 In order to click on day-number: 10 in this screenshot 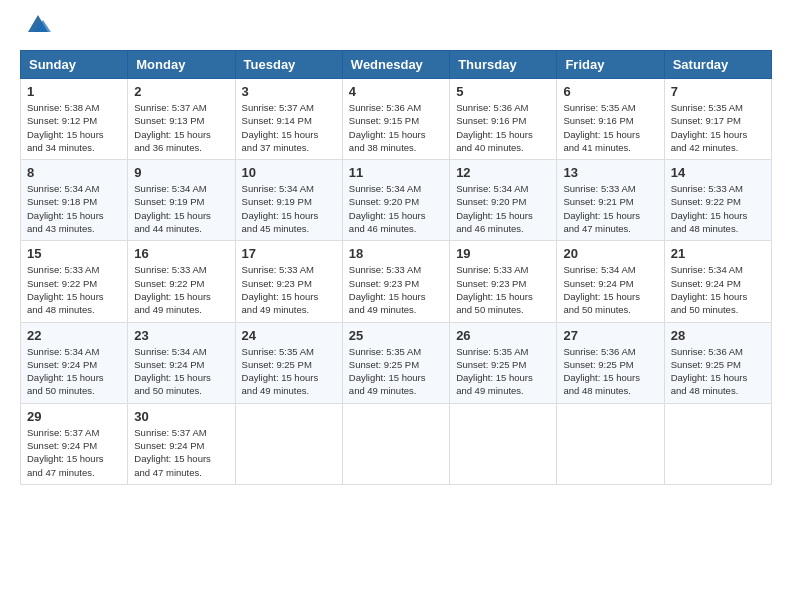, I will do `click(289, 172)`.